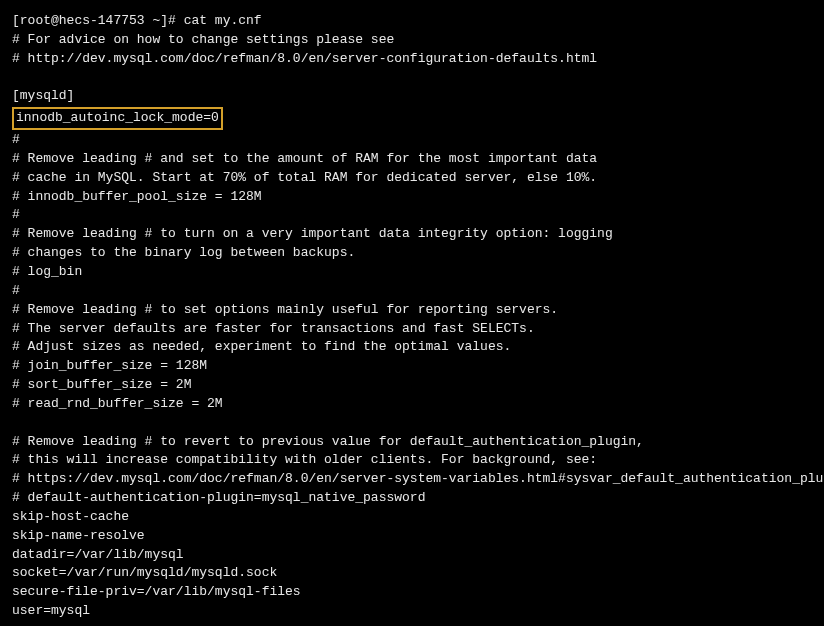 Image resolution: width=824 pixels, height=626 pixels. What do you see at coordinates (412, 178) in the screenshot?
I see `config-line: # cache in MySQL. Start at 70% of total …` at bounding box center [412, 178].